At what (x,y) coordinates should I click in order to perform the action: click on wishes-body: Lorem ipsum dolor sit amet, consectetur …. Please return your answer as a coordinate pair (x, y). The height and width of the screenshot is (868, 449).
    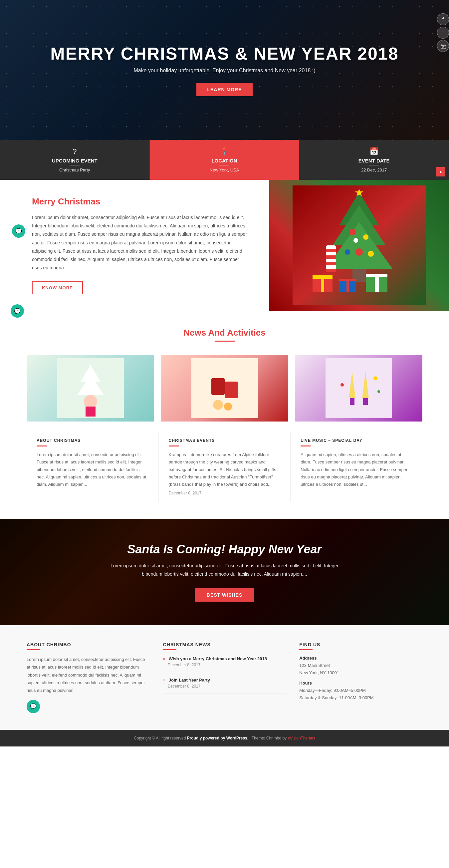
    Looking at the image, I should click on (225, 570).